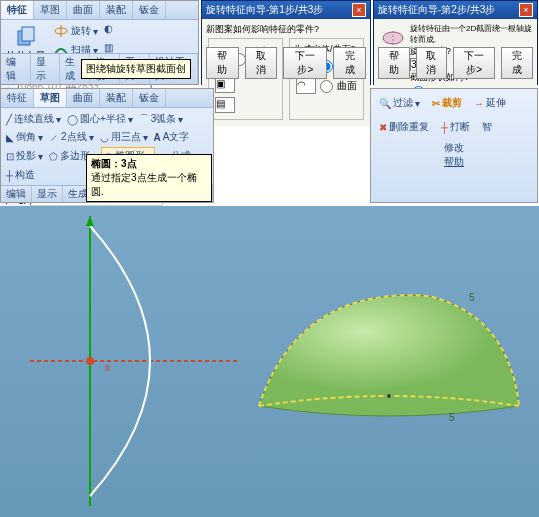 This screenshot has width=539, height=517. Describe the element at coordinates (400, 103) in the screenshot. I see `filter-button: 🔍过滤▾` at that location.